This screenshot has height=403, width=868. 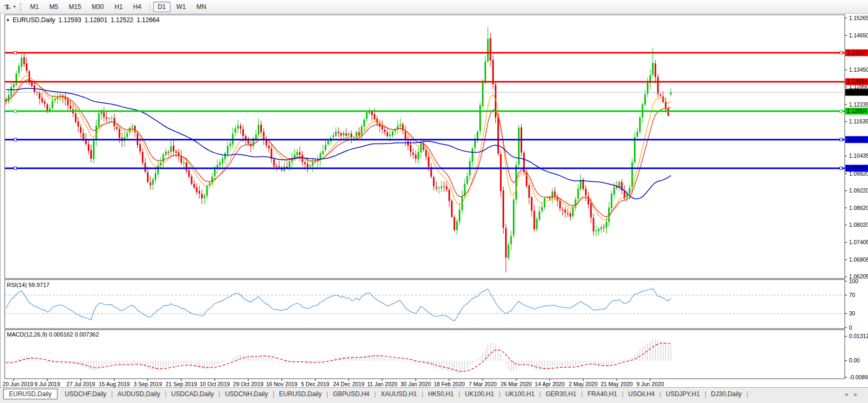 I want to click on chart-tab-5: USDCNH,Daily, so click(x=246, y=394).